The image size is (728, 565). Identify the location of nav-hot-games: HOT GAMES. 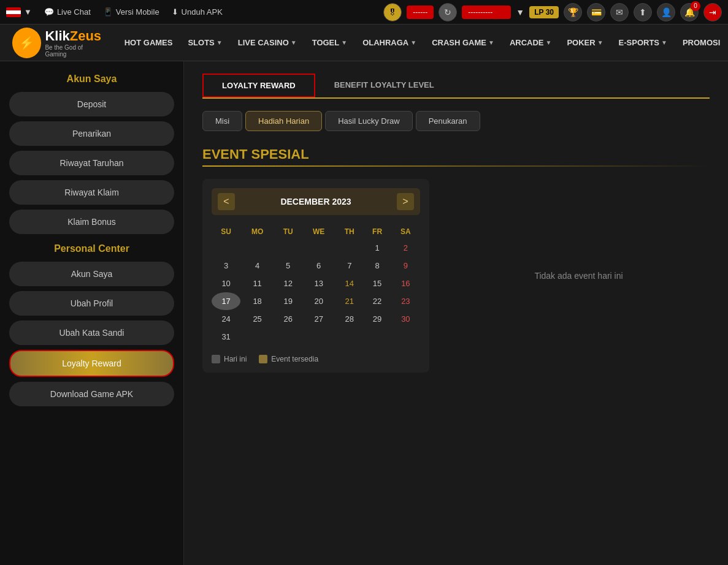
(148, 43).